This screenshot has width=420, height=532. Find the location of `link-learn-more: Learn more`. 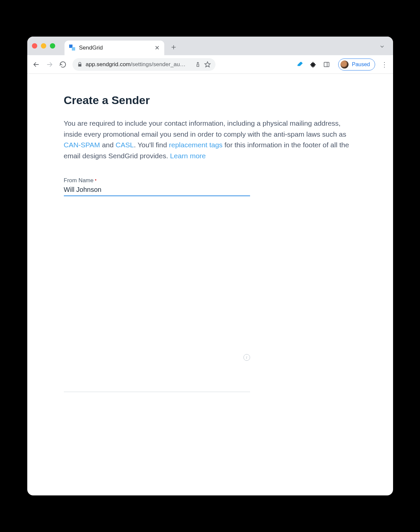

link-learn-more: Learn more is located at coordinates (188, 156).